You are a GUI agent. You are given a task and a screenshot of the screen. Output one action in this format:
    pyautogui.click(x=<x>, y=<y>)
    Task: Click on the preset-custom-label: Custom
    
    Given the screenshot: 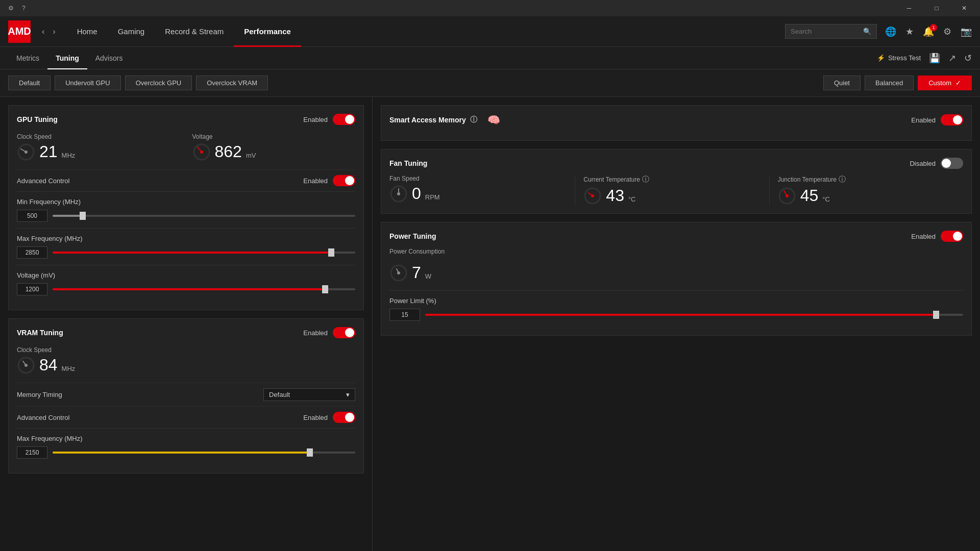 What is the action you would take?
    pyautogui.click(x=940, y=83)
    